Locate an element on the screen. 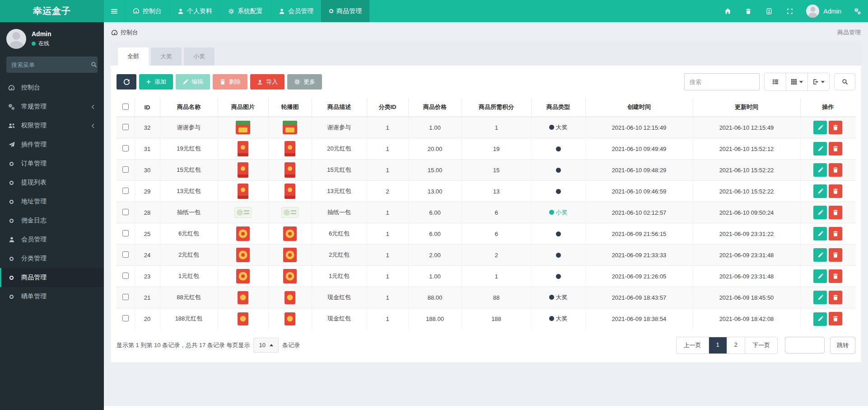 The height and width of the screenshot is (410, 868). breadcrumb: 控制台 is located at coordinates (125, 33).